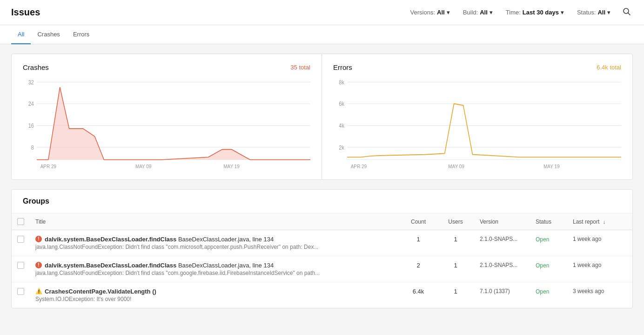 The image size is (644, 335). I want to click on th-checkbox, so click(20, 222).